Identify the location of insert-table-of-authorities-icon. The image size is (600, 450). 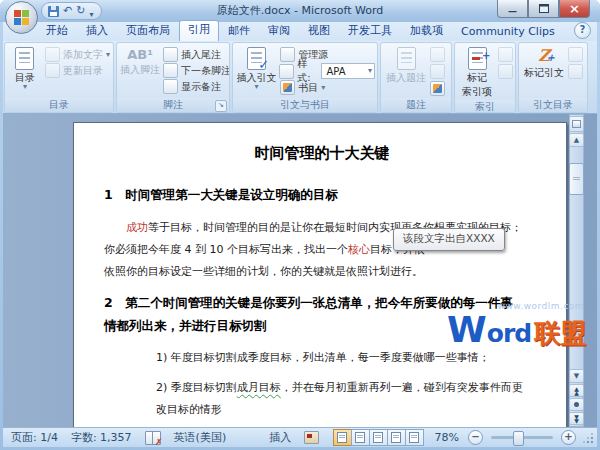
(576, 54).